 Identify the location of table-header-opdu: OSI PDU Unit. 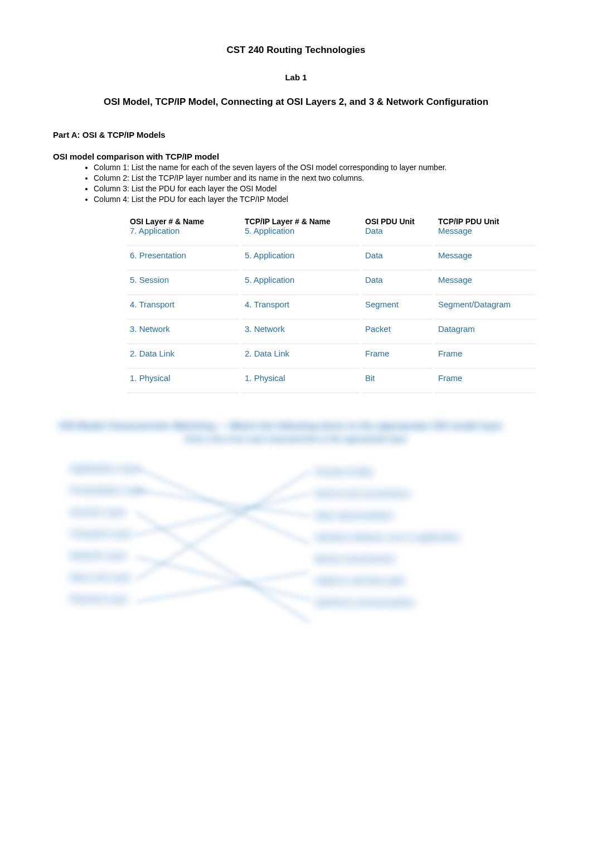
(397, 220).